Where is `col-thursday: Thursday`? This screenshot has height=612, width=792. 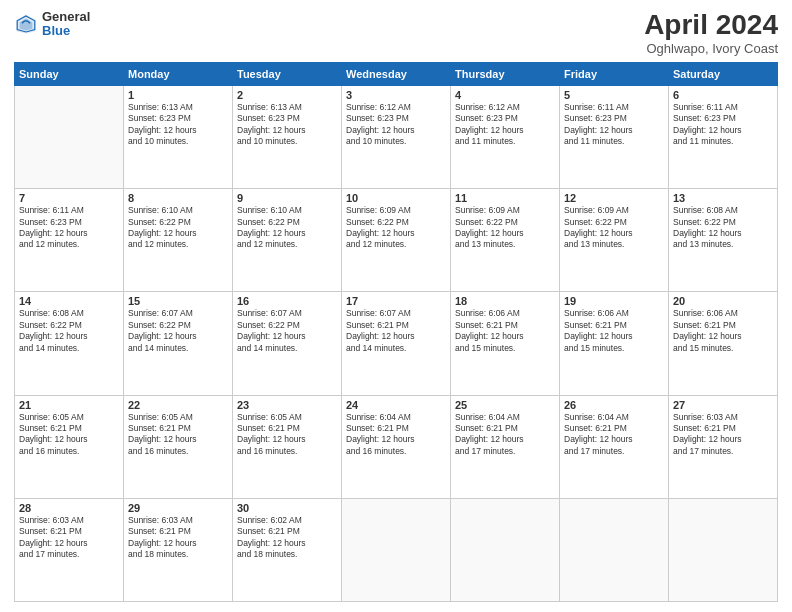
col-thursday: Thursday is located at coordinates (506, 74).